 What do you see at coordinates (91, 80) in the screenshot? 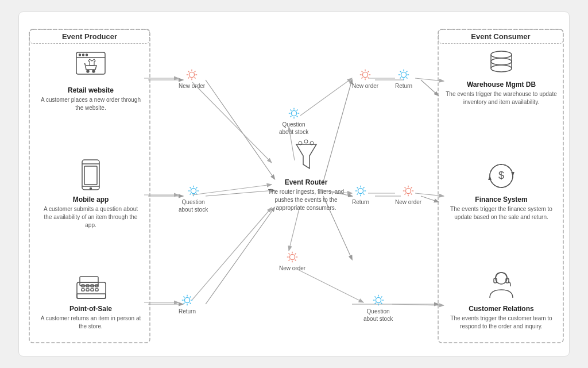
I see `retail-website-node: Retail website A customer places a new o…` at bounding box center [91, 80].